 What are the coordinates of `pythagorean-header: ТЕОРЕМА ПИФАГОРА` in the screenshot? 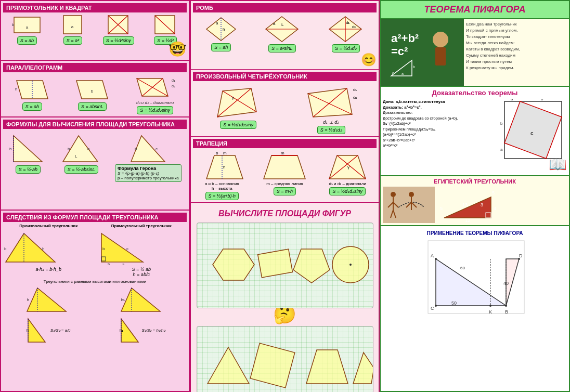 It's located at (475, 9).